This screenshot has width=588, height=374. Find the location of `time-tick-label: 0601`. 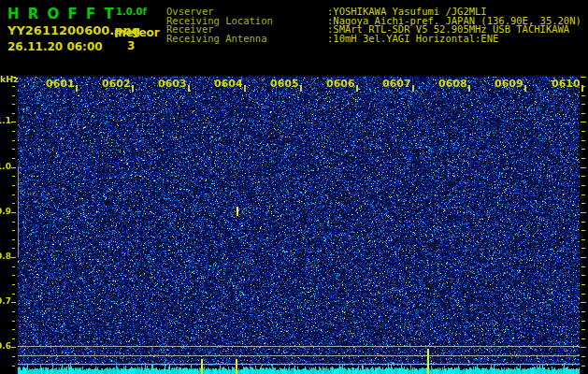

time-tick-label: 0601 is located at coordinates (60, 84).